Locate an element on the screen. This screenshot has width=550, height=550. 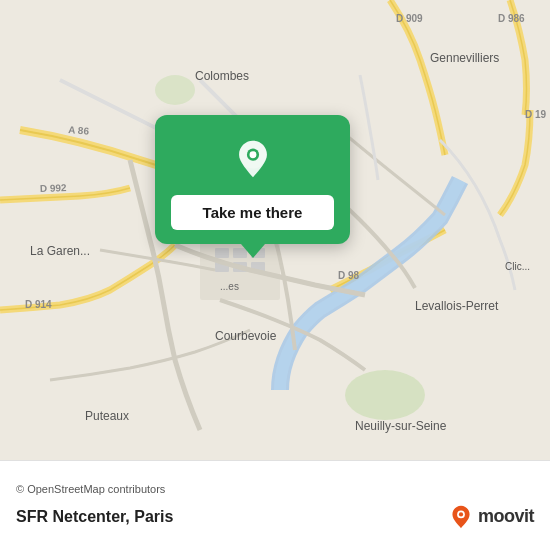
svg-text: D 992 is located at coordinates (54, 188).